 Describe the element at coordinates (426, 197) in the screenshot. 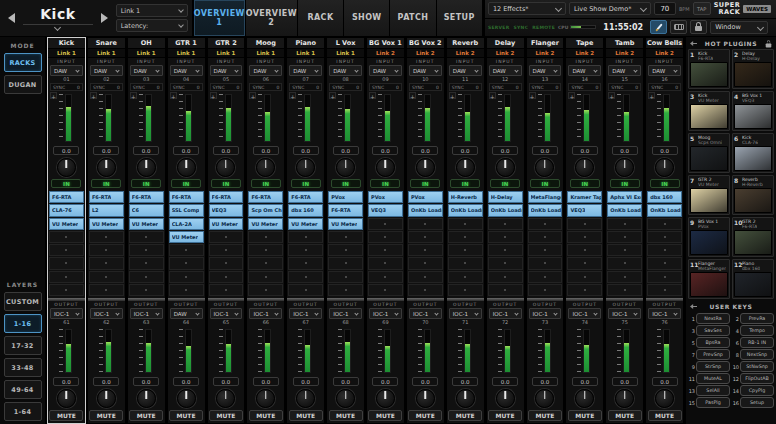

I see `plugin-slot-pvox: PVox` at that location.